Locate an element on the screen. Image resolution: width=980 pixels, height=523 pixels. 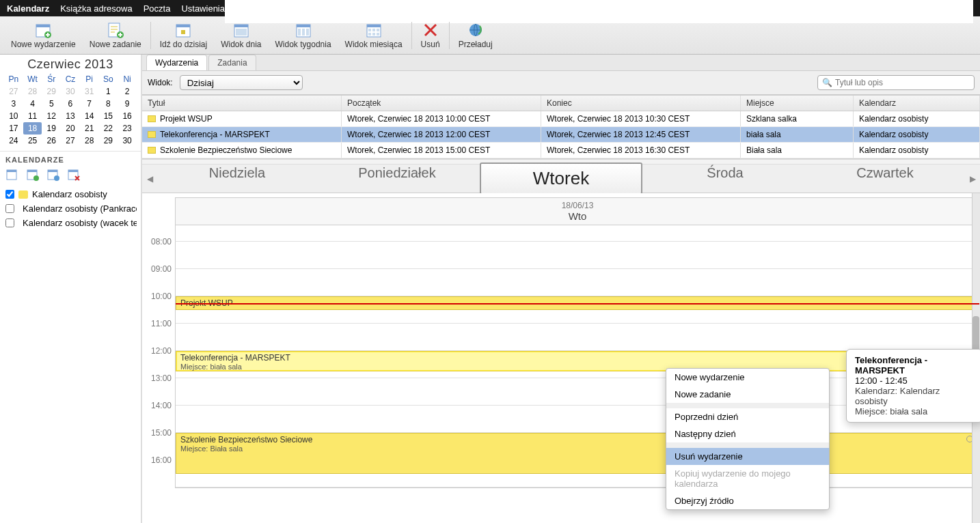
col-end: Koniec is located at coordinates (641, 103).